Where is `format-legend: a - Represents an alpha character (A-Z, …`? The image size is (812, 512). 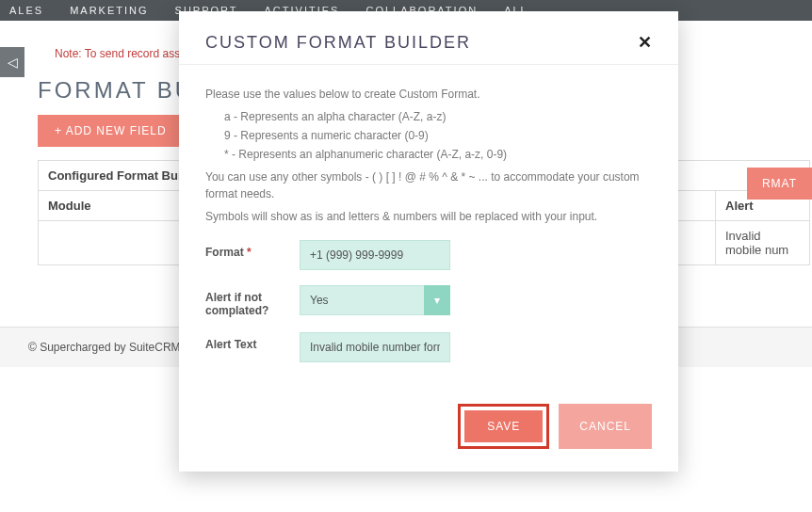
format-legend: a - Represents an alpha character (A-Z, … is located at coordinates (438, 136).